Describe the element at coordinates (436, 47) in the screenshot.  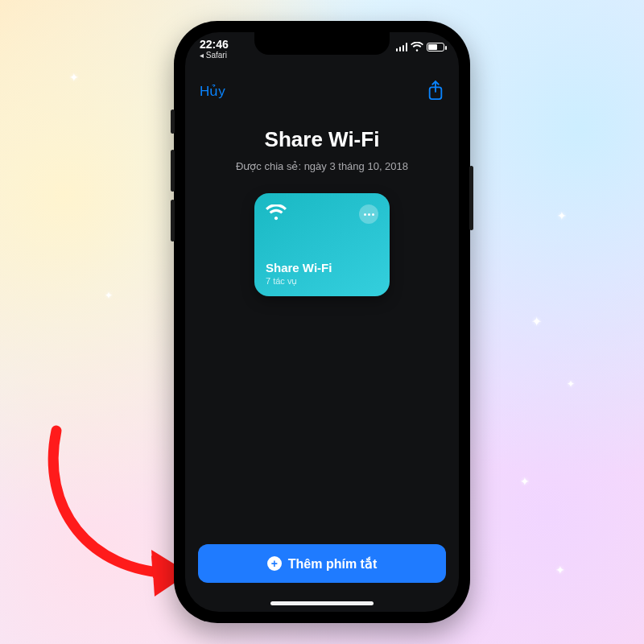
I see `battery-icon` at that location.